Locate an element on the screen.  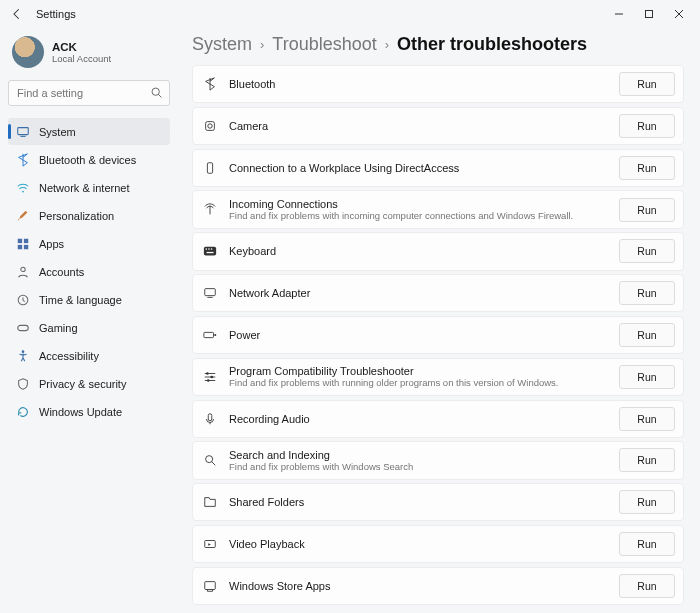
gaming-icon is located at coordinates (23, 328).